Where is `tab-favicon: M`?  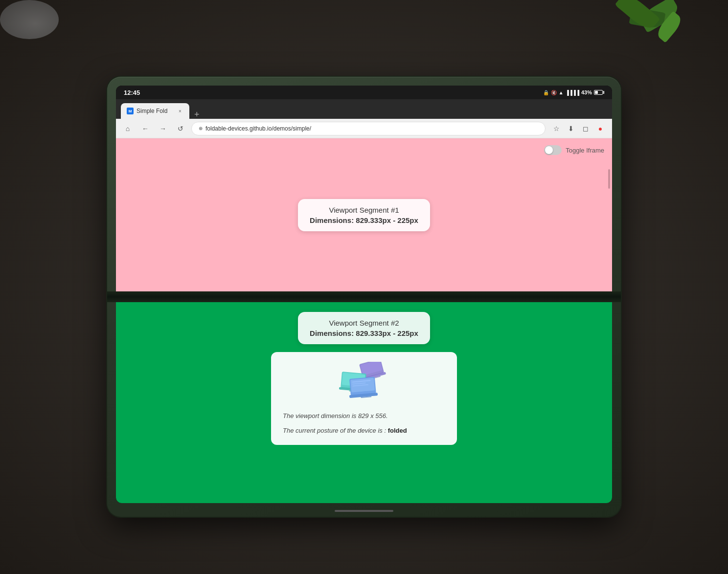 tab-favicon: M is located at coordinates (130, 111).